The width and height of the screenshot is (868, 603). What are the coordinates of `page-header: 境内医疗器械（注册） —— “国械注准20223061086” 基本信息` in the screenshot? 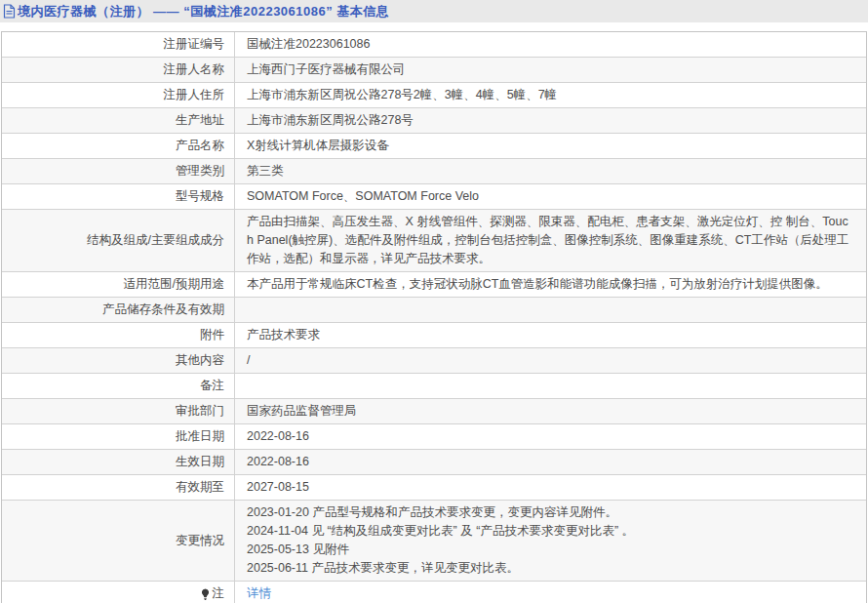 It's located at (434, 12).